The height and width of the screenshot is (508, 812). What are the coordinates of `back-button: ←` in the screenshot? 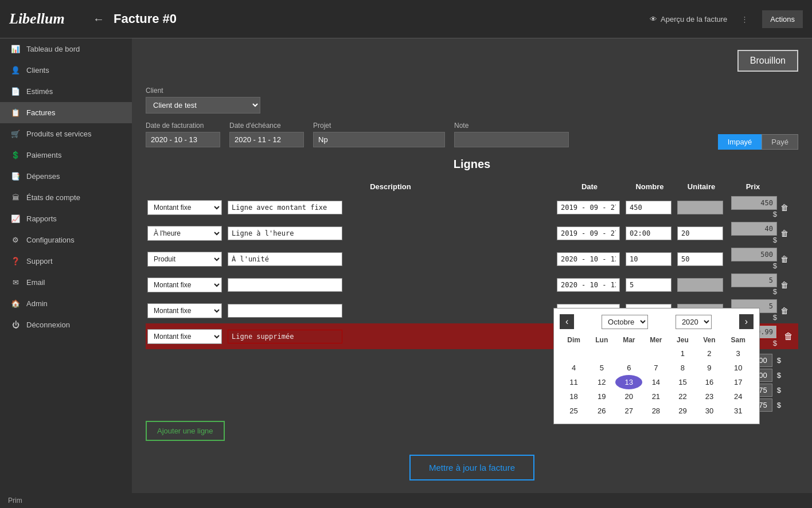 It's located at (99, 19).